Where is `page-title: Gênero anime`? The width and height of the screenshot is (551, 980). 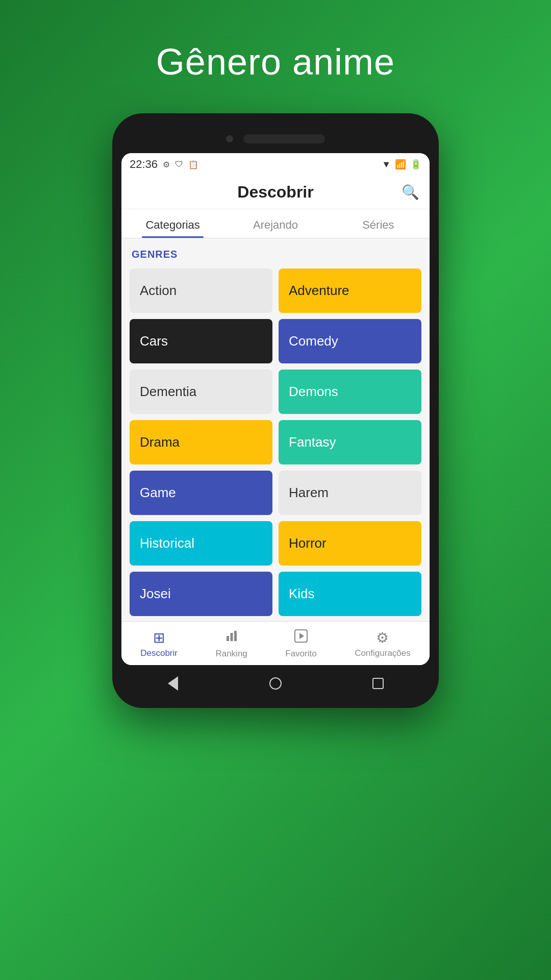
page-title: Gênero anime is located at coordinates (276, 62).